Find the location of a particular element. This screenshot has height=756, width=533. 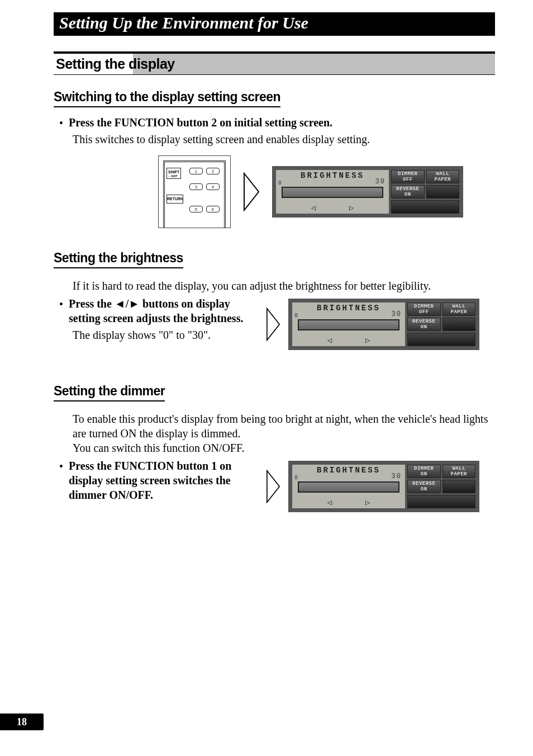

subsection-heading: Setting the brightness is located at coordinates (118, 259).